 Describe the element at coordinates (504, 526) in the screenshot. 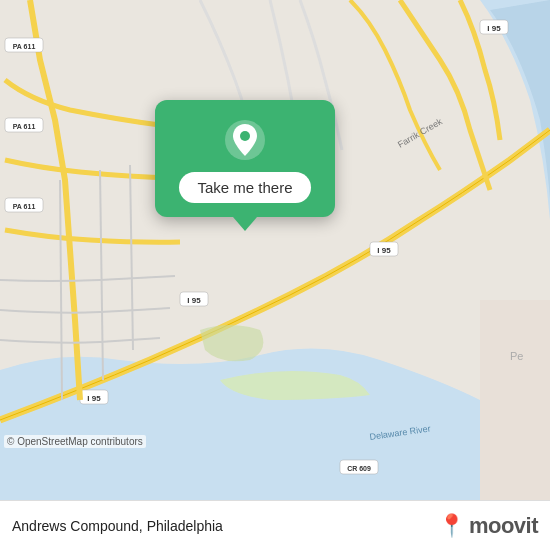

I see `moovit-brand-text: moovit` at that location.